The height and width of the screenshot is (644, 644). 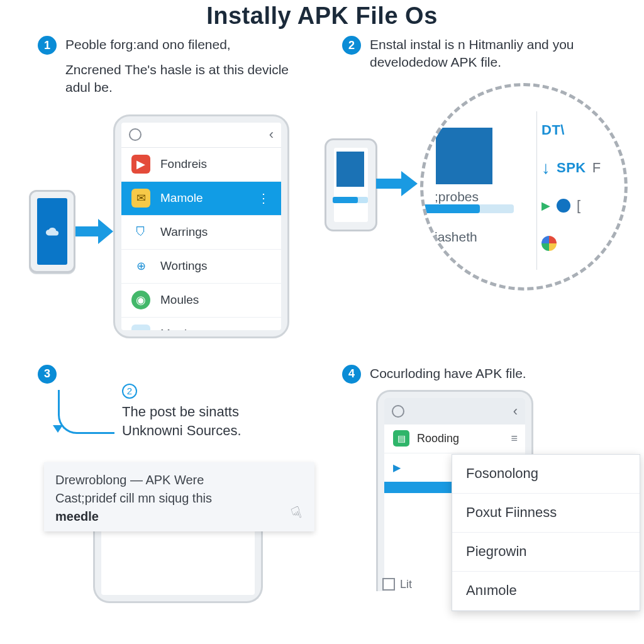 I want to click on list-item: ◧Metrios, so click(x=201, y=324).